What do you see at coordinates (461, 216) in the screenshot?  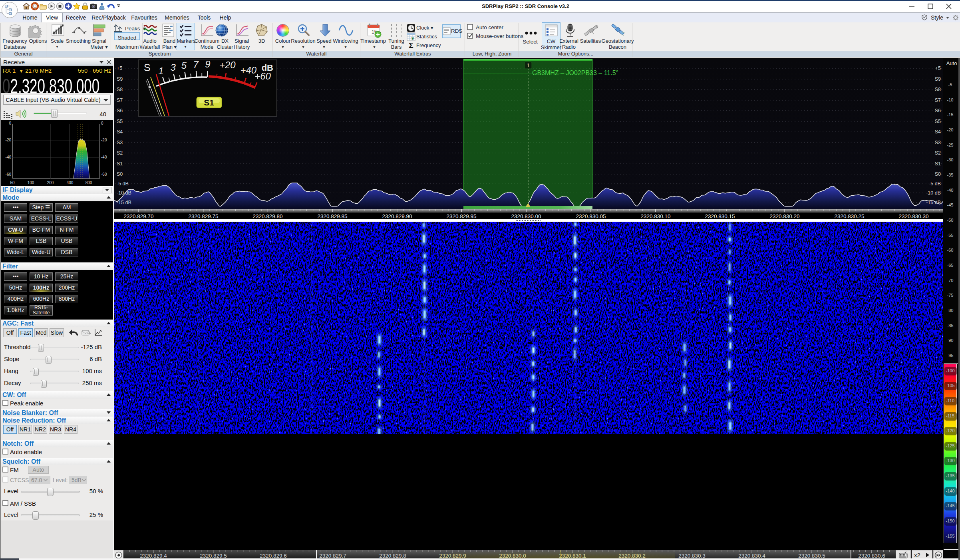 I see `svg-text: 2320.829.95` at bounding box center [461, 216].